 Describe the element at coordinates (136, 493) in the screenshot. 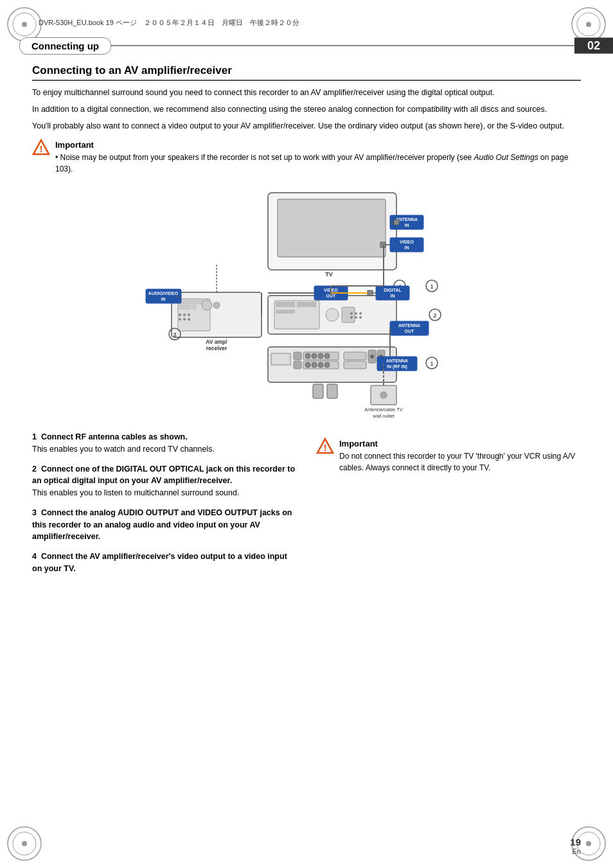

I see `step-2-detail: This enables you to listen to multichann…` at that location.